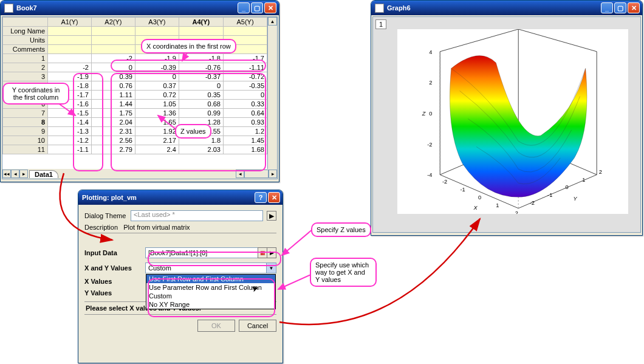 Image resolution: width=644 pixels, height=364 pixels. Describe the element at coordinates (583, 180) in the screenshot. I see `svg-text: 1` at that location.